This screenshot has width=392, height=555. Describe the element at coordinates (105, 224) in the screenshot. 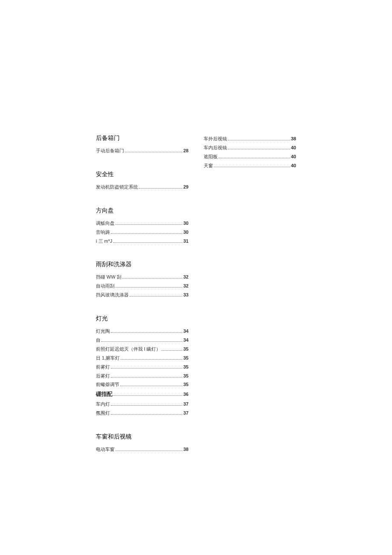

I see `toc-entry-label: 调魬向盘` at that location.